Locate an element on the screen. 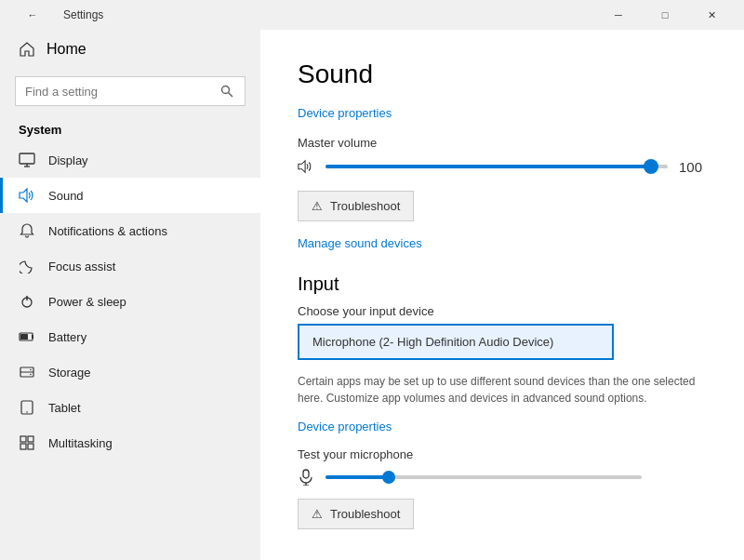 The image size is (744, 560). warning-icon-2: ⚠ is located at coordinates (317, 513).